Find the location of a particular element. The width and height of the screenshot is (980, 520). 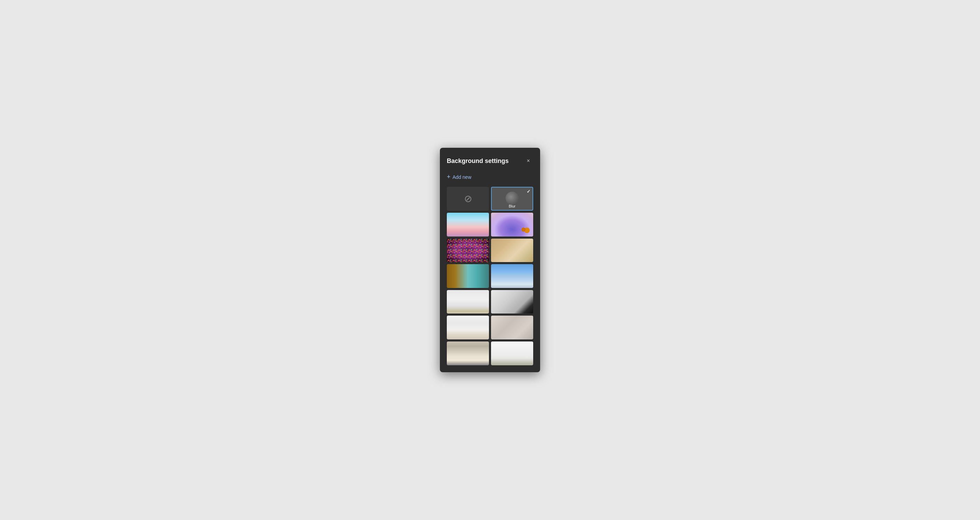

blur-preview-circle is located at coordinates (512, 198).